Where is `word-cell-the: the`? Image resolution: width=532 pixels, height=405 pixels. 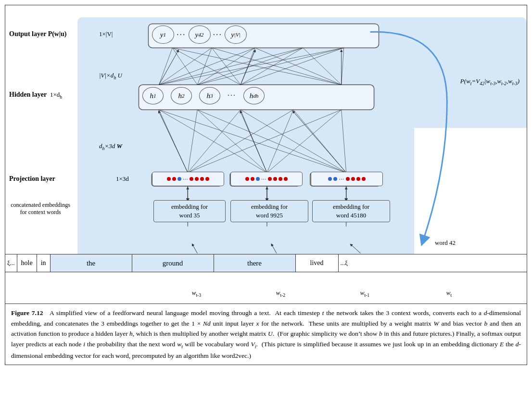 word-cell-the: the is located at coordinates (91, 263).